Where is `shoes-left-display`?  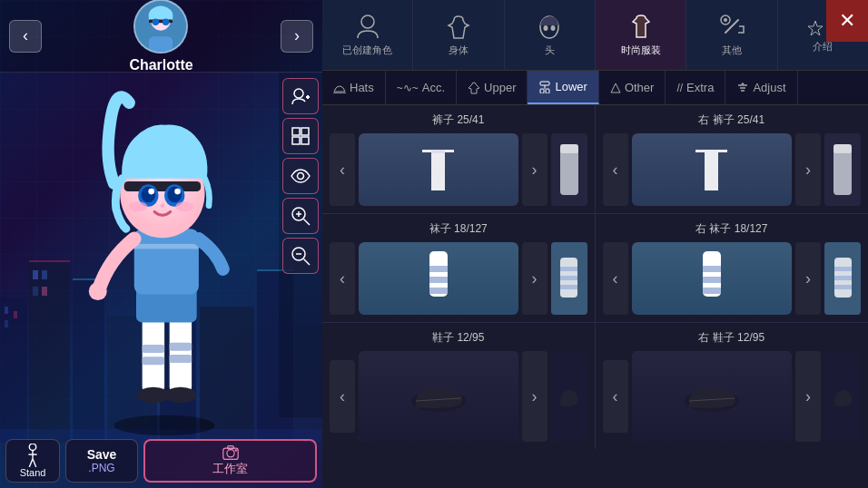 shoes-left-display is located at coordinates (439, 396).